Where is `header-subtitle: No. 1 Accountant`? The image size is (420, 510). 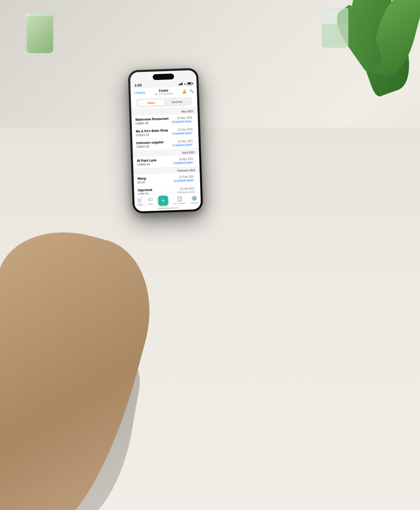
header-subtitle: No. 1 Accountant is located at coordinates (164, 94).